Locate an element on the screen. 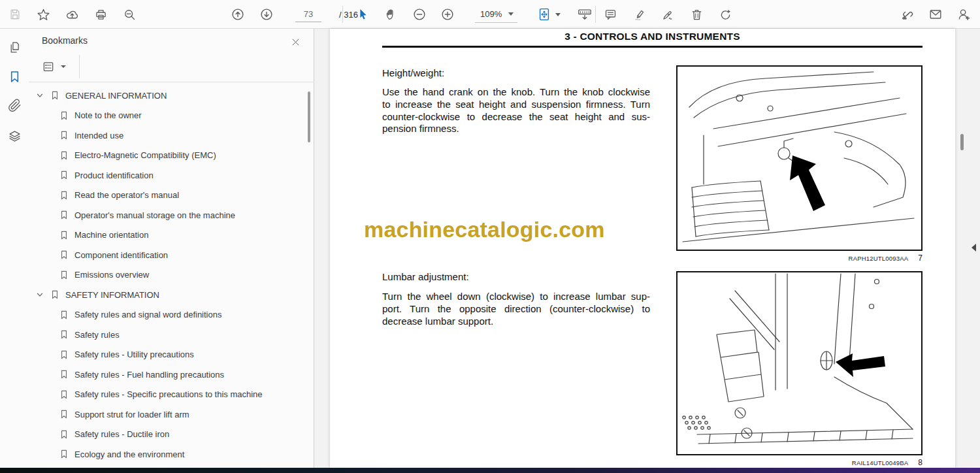 Image resolution: width=980 pixels, height=473 pixels. bookmark-item: Safety rules - Utility precautions is located at coordinates (169, 355).